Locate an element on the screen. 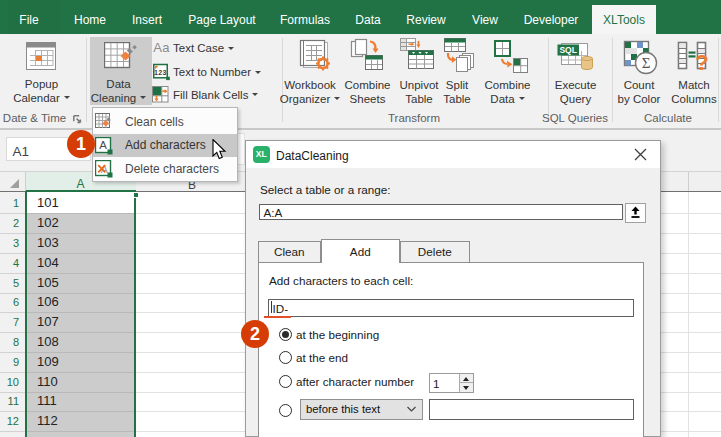 This screenshot has height=437, width=721. svg-text: 123 is located at coordinates (160, 72).